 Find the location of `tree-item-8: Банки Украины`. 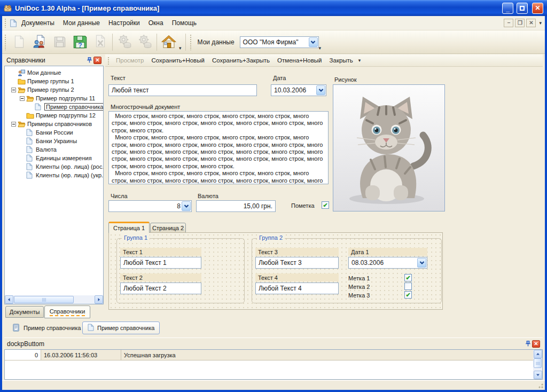

tree-item-8: Банки Украины is located at coordinates (54, 141).